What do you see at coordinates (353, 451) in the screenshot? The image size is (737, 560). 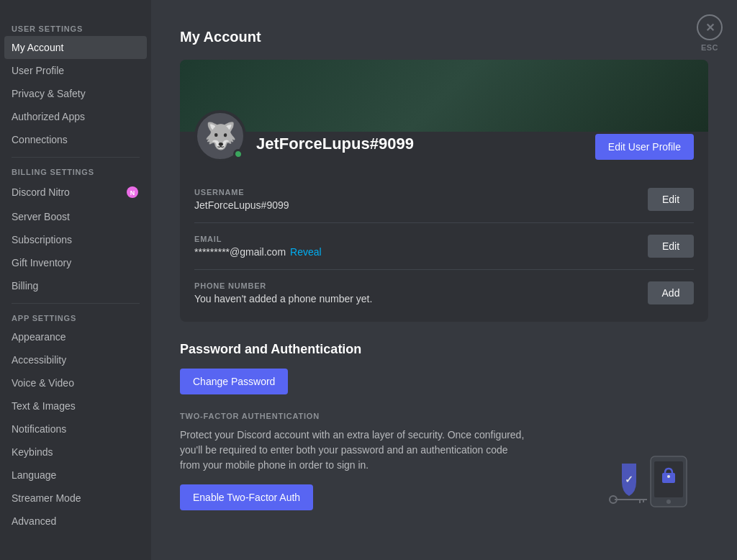 I see `two-factor-description: Protect your Discord account with an ext…` at bounding box center [353, 451].